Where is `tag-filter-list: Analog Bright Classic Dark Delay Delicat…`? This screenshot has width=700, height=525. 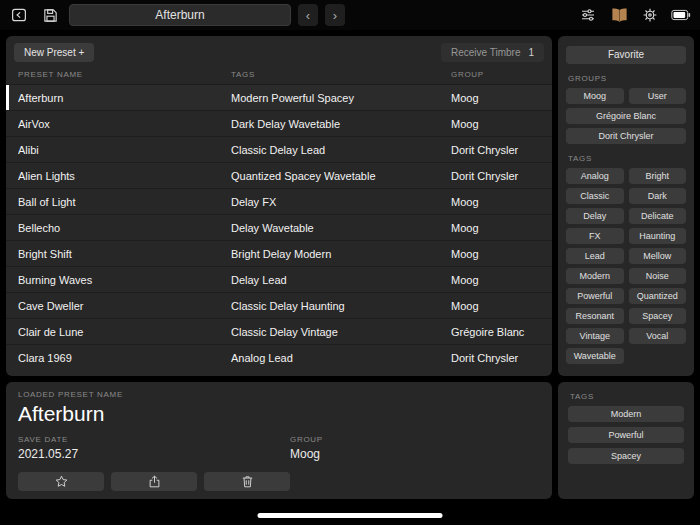 tag-filter-list: Analog Bright Classic Dark Delay Delicat… is located at coordinates (626, 266).